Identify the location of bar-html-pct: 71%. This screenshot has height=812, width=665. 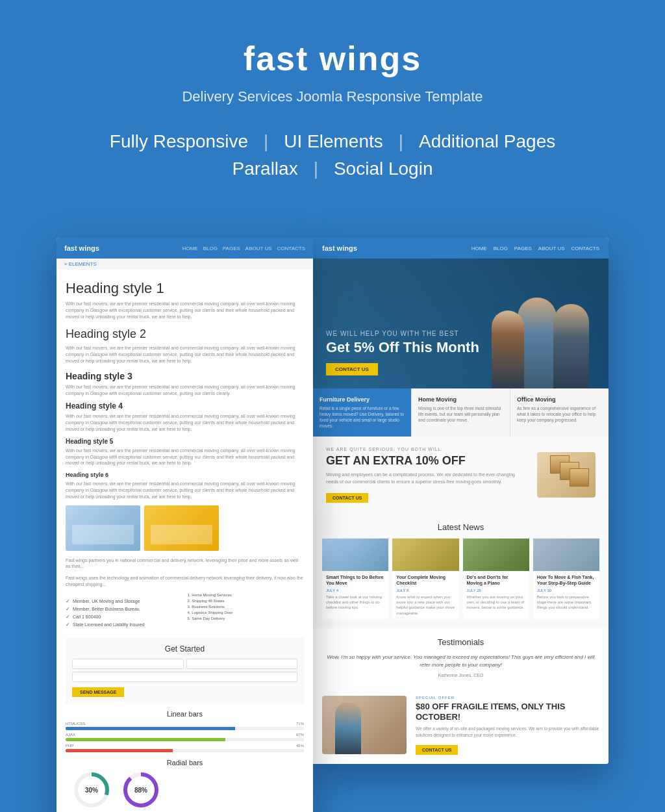
(300, 724).